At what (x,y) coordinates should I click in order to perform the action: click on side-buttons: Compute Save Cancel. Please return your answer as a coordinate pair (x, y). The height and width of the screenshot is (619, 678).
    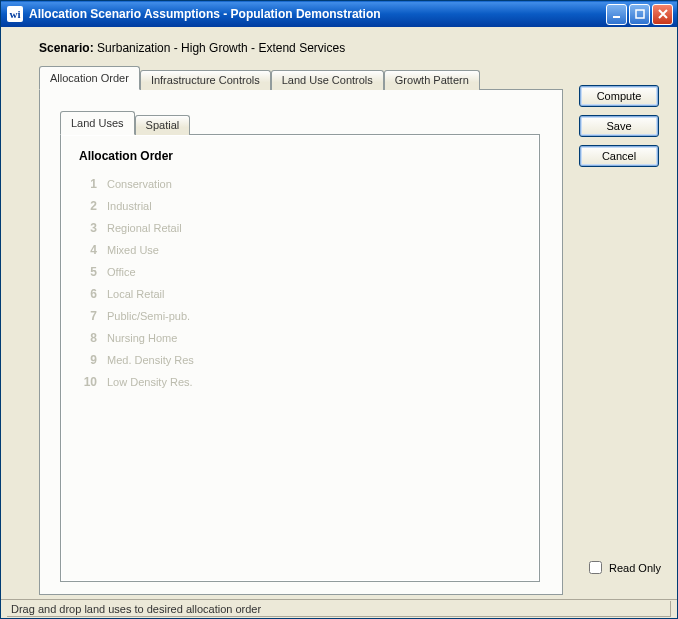
    Looking at the image, I should click on (619, 126).